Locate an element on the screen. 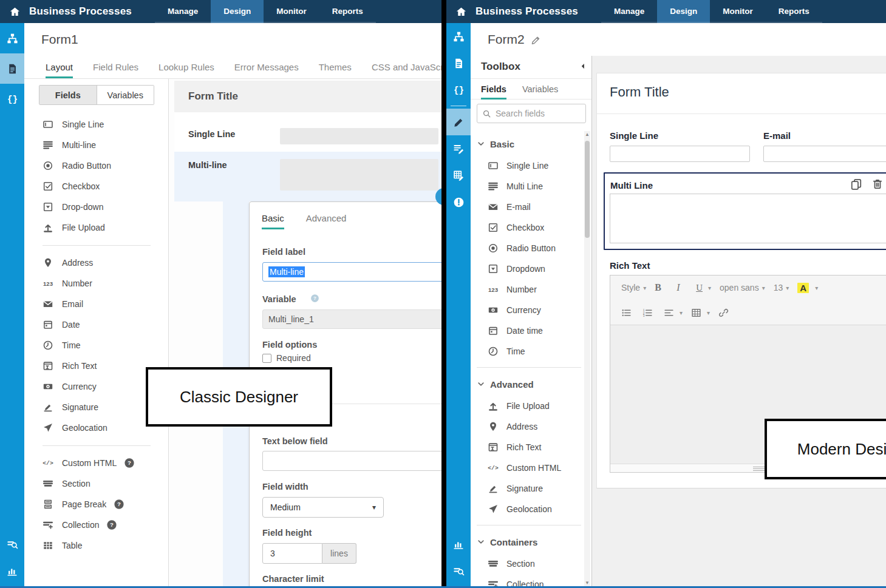 Image resolution: width=886 pixels, height=588 pixels. toolbox-item: Containers is located at coordinates (527, 542).